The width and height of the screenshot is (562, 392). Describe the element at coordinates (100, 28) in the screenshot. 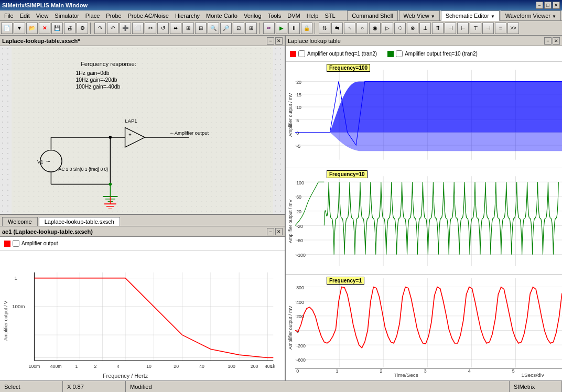

I see `toolbar-redo: ↷` at that location.